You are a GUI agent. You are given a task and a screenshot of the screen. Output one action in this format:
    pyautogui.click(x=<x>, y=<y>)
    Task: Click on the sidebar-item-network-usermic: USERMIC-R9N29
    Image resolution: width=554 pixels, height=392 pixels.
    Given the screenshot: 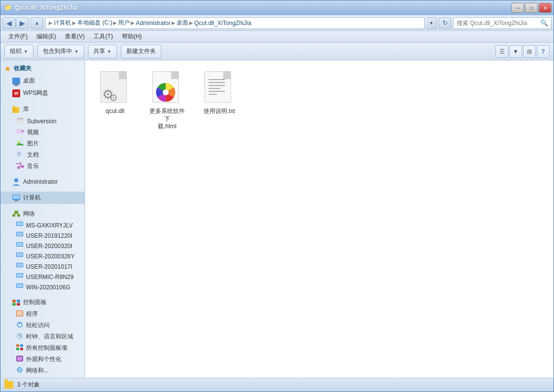 What is the action you would take?
    pyautogui.click(x=42, y=277)
    